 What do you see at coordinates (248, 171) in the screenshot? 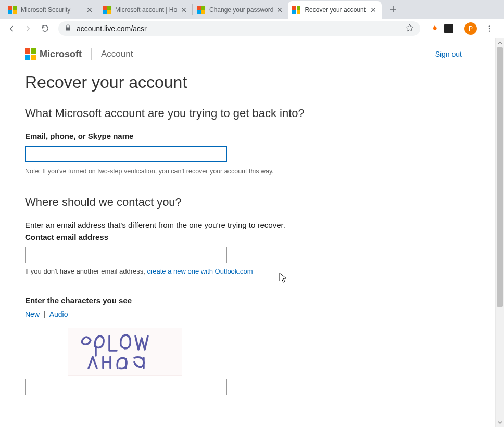
I see `account-hint: Note: If you've turned on two-step verif…` at bounding box center [248, 171].